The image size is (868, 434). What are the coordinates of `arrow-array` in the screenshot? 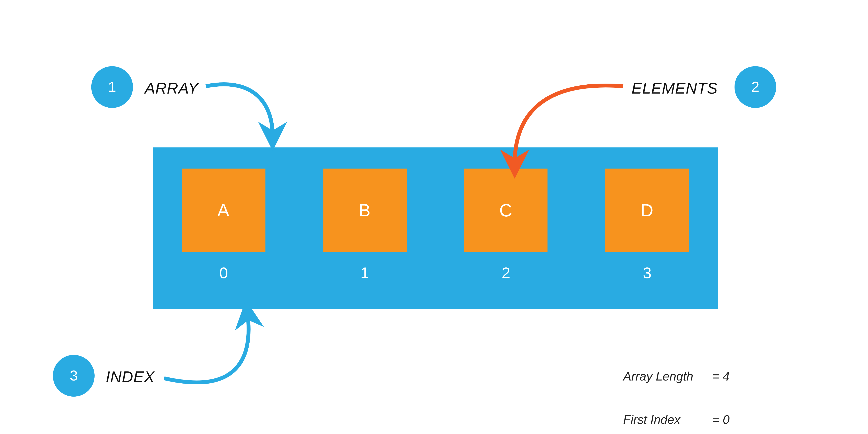 It's located at (250, 114).